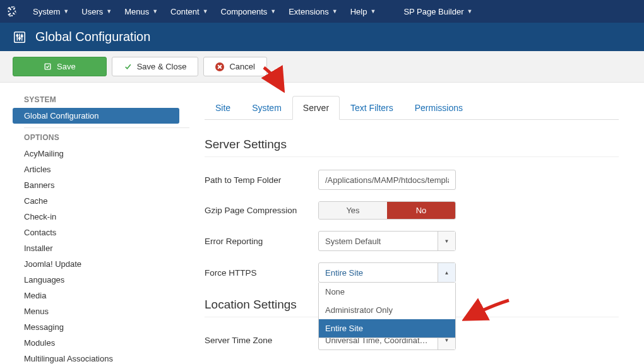 The width and height of the screenshot is (644, 364). I want to click on cancel-icon, so click(220, 67).